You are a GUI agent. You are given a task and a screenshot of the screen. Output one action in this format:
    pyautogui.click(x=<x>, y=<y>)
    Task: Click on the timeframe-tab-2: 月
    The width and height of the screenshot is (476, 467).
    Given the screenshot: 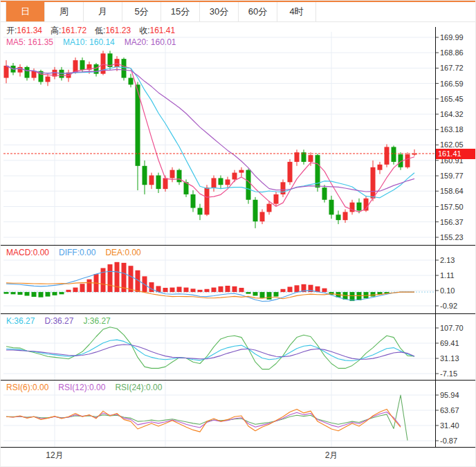 What is the action you would take?
    pyautogui.click(x=103, y=12)
    